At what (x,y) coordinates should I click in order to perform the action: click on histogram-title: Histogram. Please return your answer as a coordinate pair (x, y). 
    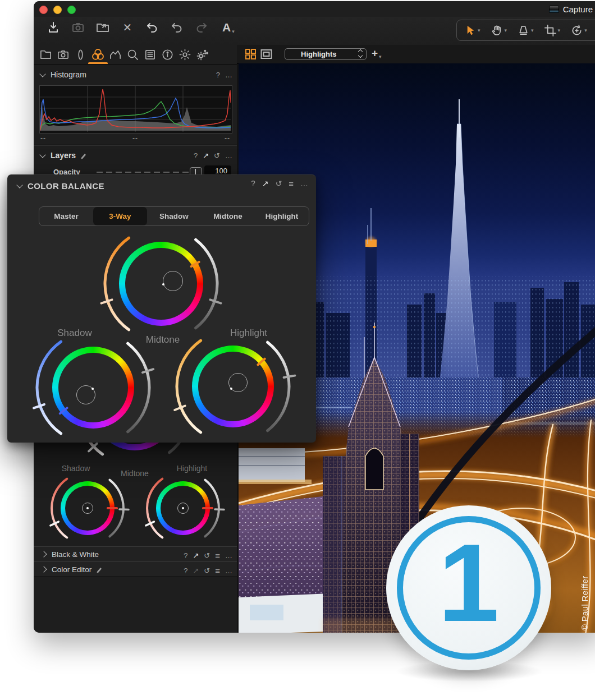
    Looking at the image, I should click on (68, 75).